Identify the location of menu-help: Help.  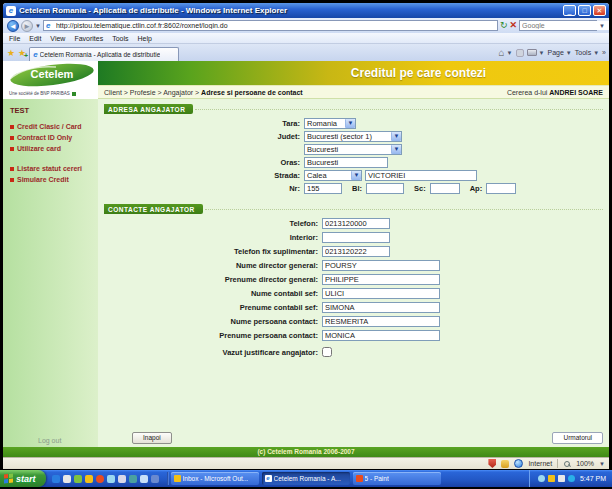
(145, 38).